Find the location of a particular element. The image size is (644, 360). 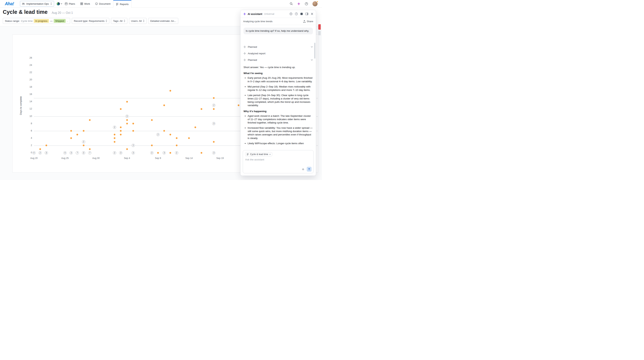

step-planned-2: Planned is located at coordinates (278, 60).